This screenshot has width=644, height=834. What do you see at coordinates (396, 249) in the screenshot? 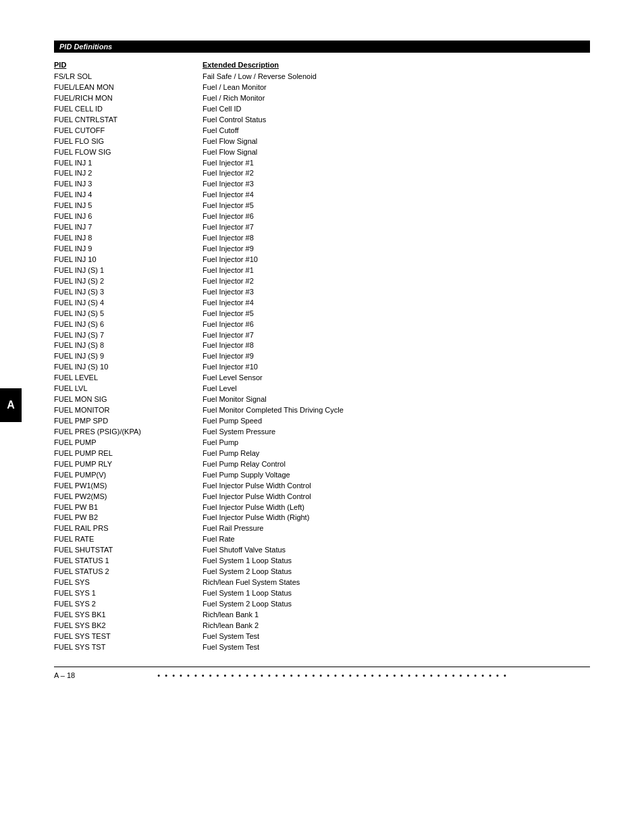
I see `desc-cell: Fuel Injector #9` at bounding box center [396, 249].